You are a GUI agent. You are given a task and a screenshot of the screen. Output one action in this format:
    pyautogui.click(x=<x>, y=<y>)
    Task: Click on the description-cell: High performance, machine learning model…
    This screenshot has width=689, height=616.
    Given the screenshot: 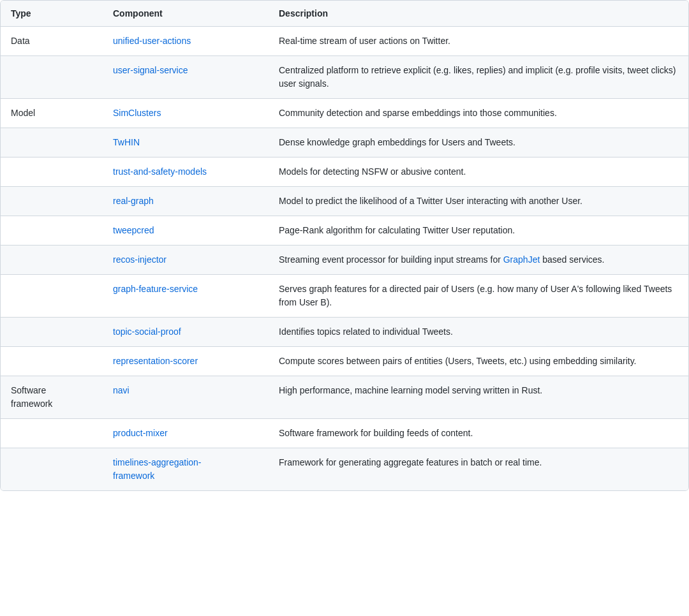 What is the action you would take?
    pyautogui.click(x=478, y=398)
    